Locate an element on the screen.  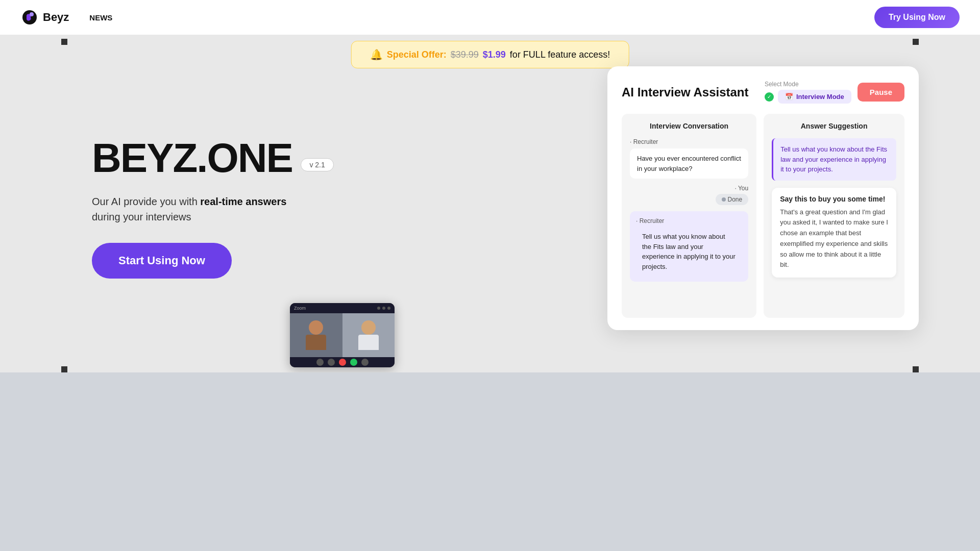
calendar-icon: 📅 is located at coordinates (789, 97).